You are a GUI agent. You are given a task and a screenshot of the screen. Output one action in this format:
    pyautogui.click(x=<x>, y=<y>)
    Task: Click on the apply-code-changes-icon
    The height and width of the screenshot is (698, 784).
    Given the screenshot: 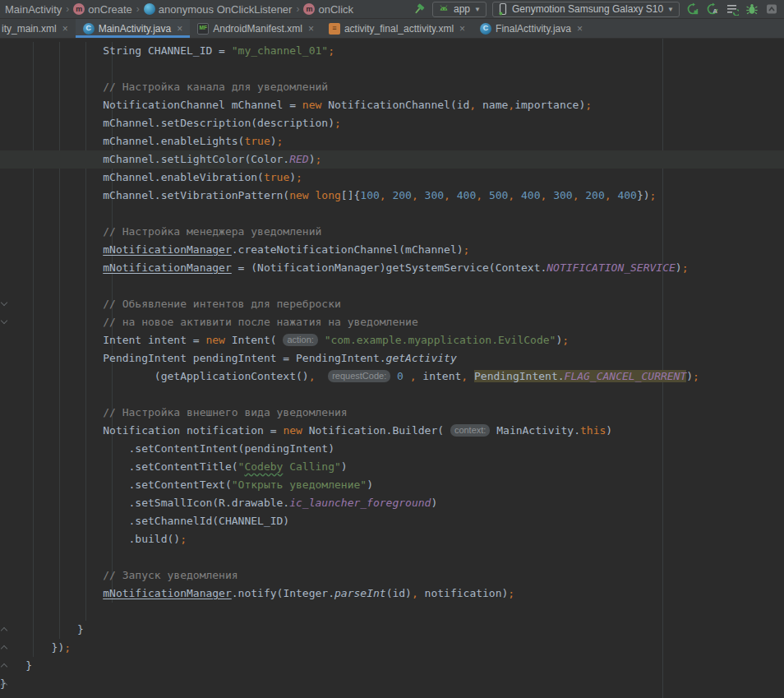 What is the action you would take?
    pyautogui.click(x=732, y=9)
    